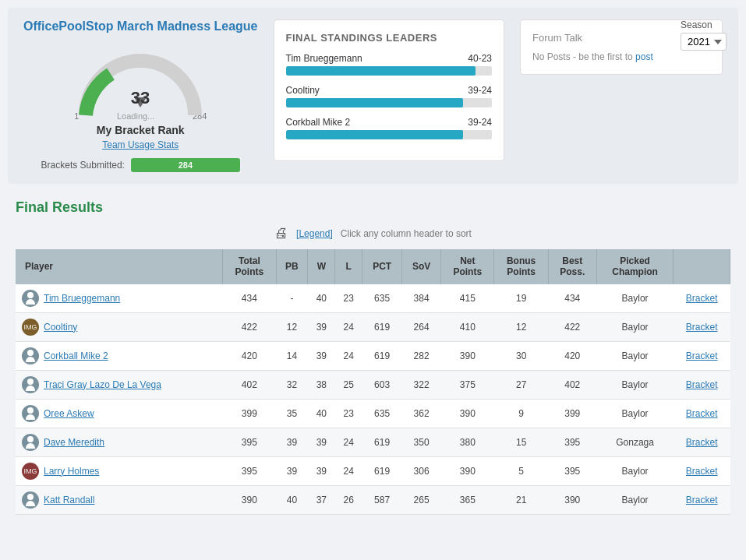 The image size is (746, 560). Describe the element at coordinates (349, 266) in the screenshot. I see `th-l: L` at that location.